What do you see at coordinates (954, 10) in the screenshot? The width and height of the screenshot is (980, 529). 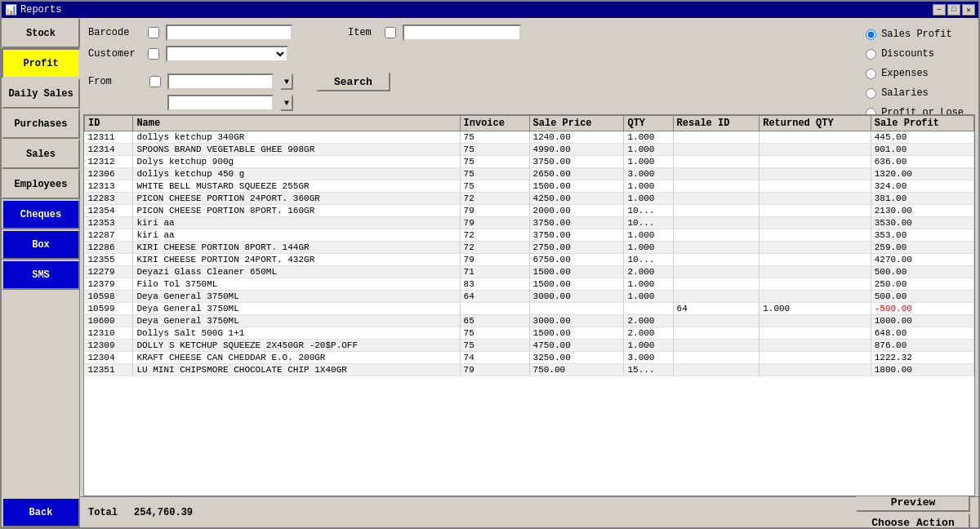 I see `maximize-button: □` at bounding box center [954, 10].